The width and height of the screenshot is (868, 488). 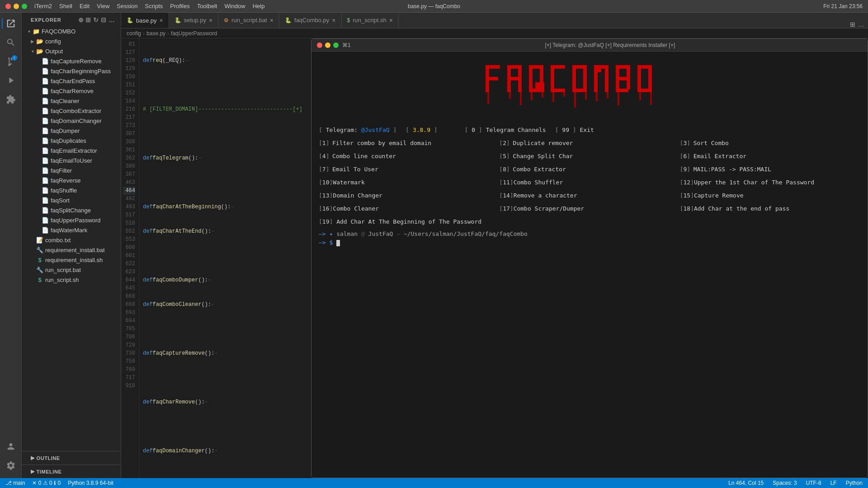 I want to click on sidebar-item-faqduplicates: ▶ 📄 faqDuplicates, so click(x=71, y=141).